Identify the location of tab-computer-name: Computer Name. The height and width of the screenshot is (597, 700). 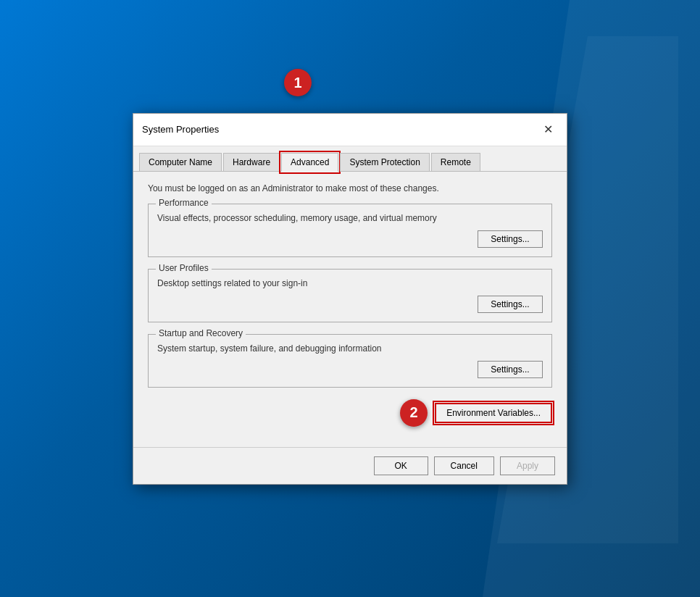
(180, 162).